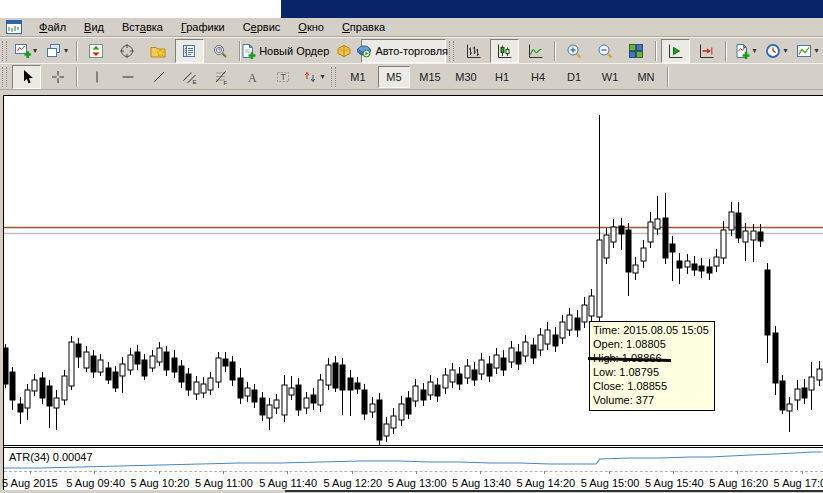 This screenshot has width=823, height=493. What do you see at coordinates (54, 51) in the screenshot?
I see `profiles-icon` at bounding box center [54, 51].